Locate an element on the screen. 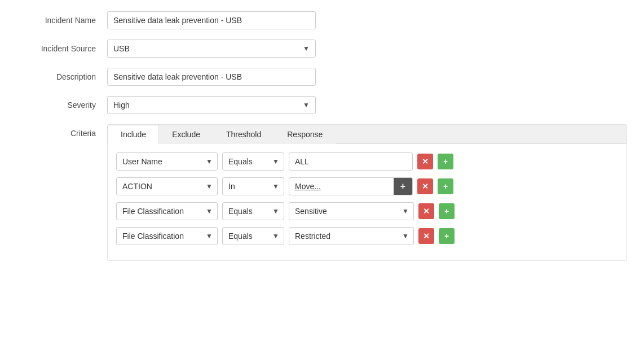 This screenshot has width=644, height=349. incident-name-label: Incident Name is located at coordinates (62, 20).